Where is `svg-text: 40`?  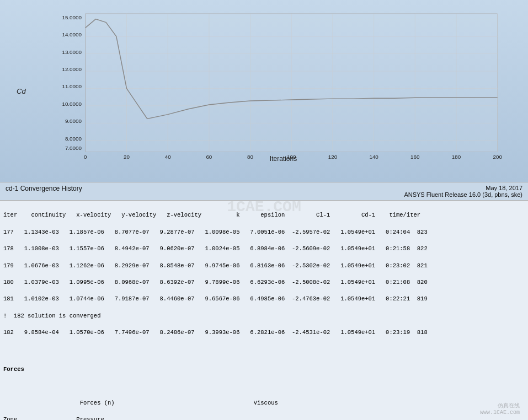
svg-text: 40 is located at coordinates (168, 157).